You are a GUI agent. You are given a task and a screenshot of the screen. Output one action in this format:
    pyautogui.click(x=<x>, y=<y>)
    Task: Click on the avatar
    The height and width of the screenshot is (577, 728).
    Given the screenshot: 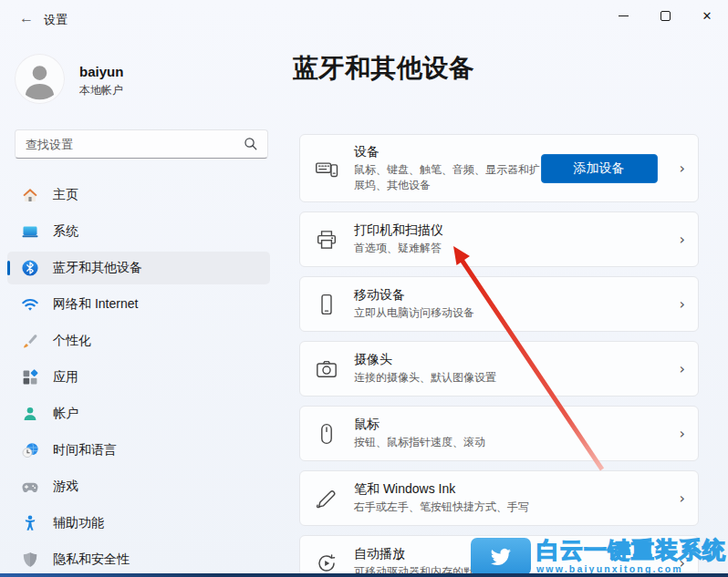 What is the action you would take?
    pyautogui.click(x=40, y=78)
    